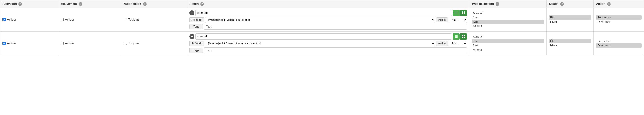  What do you see at coordinates (29, 4) in the screenshot?
I see `col-activation: Activation ?` at bounding box center [29, 4].